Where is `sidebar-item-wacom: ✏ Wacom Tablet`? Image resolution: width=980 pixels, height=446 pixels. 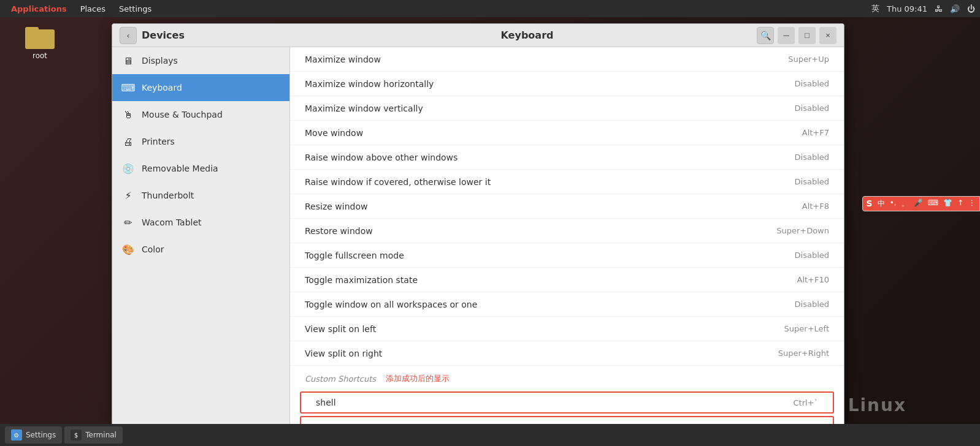
sidebar-item-wacom: ✏ Wacom Tablet is located at coordinates (201, 222).